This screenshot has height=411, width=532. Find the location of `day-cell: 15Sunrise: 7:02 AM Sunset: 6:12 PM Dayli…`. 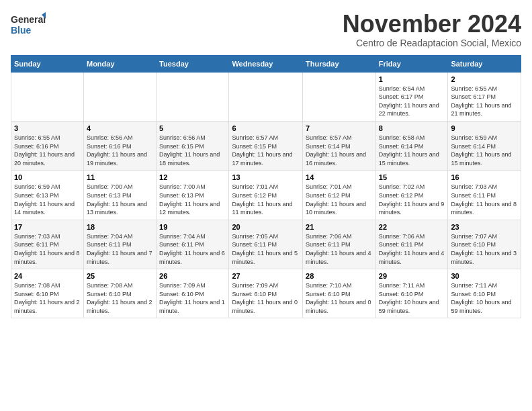

day-cell: 15Sunrise: 7:02 AM Sunset: 6:12 PM Dayli… is located at coordinates (412, 195).